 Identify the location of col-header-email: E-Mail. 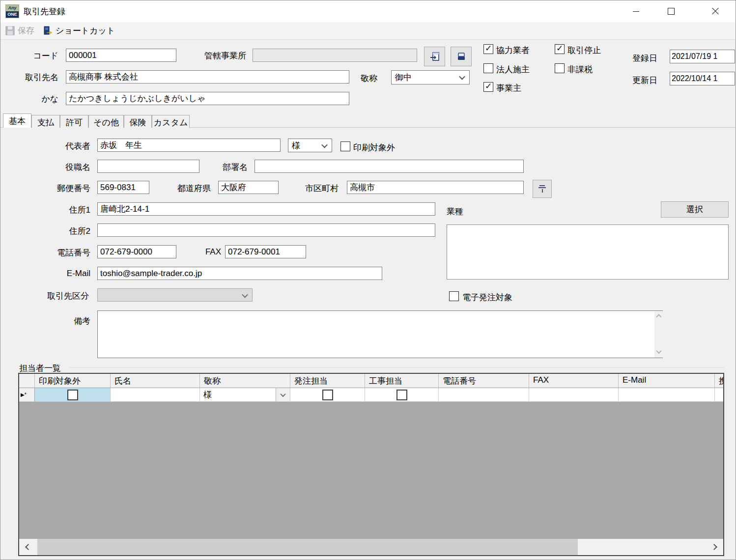
(667, 381).